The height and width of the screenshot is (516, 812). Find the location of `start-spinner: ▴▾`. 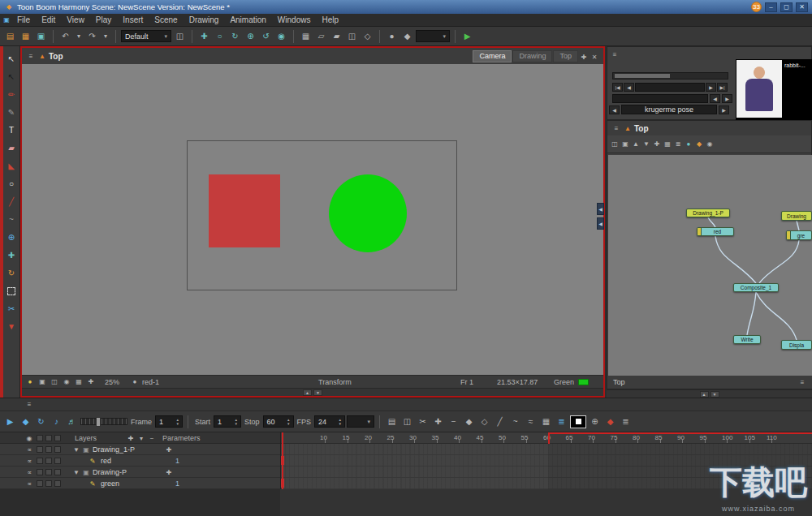

start-spinner: ▴▾ is located at coordinates (237, 422).